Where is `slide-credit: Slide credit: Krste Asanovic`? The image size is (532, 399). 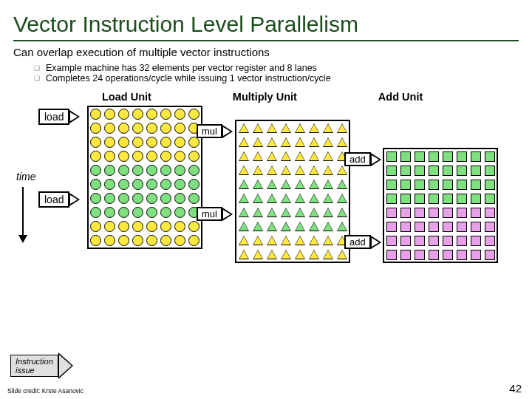
slide-credit: Slide credit: Krste Asanovic is located at coordinates (46, 391).